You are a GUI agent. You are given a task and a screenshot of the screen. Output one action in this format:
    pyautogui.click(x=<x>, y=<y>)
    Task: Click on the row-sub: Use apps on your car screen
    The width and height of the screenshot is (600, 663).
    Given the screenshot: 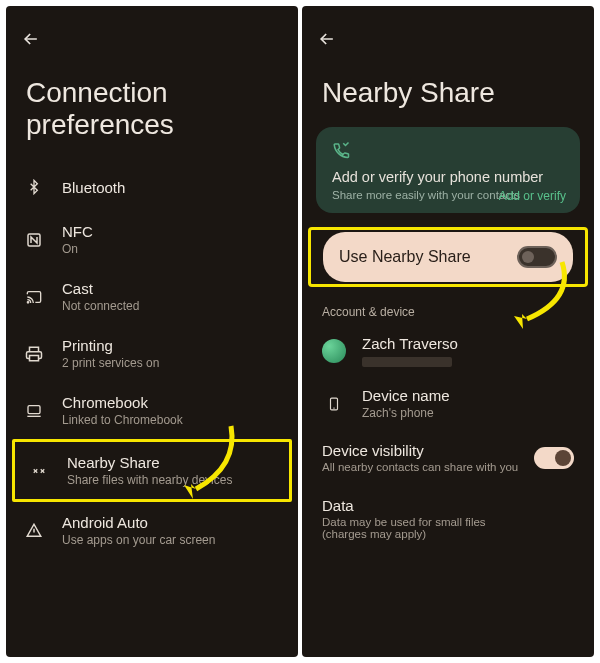 What is the action you would take?
    pyautogui.click(x=138, y=540)
    